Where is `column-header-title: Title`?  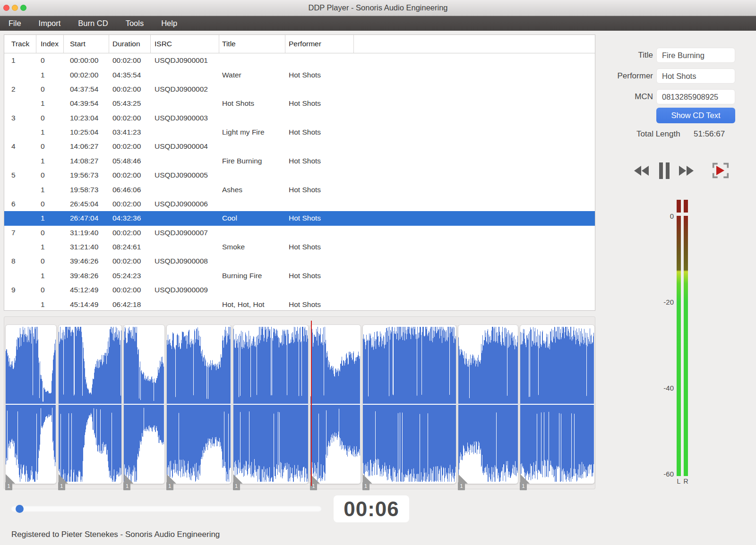
column-header-title: Title is located at coordinates (252, 44).